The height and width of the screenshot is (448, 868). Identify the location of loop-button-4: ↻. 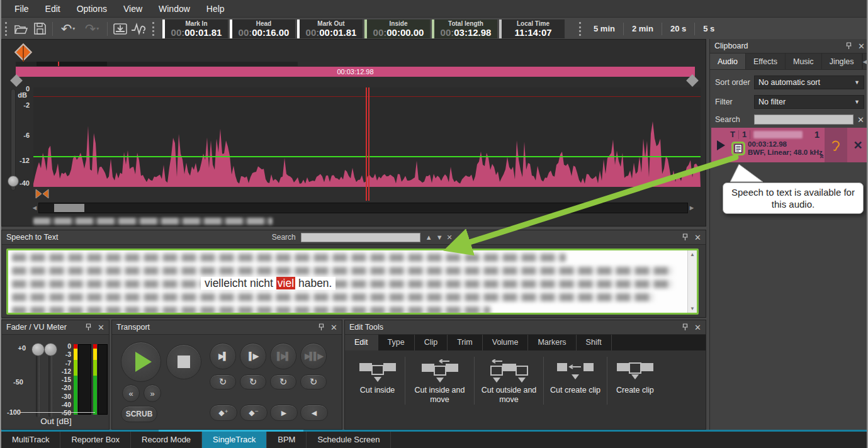
(313, 382).